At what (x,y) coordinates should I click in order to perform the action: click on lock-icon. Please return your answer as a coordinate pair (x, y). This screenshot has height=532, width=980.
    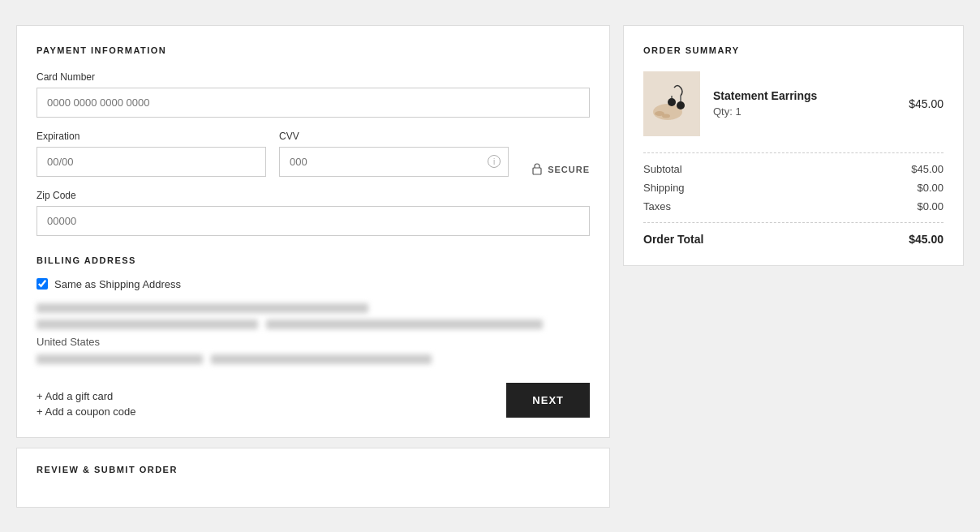
    Looking at the image, I should click on (537, 169).